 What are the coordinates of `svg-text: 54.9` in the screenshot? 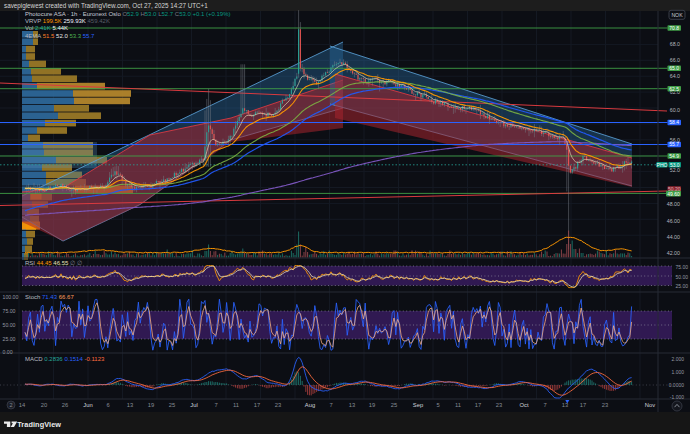 It's located at (674, 156).